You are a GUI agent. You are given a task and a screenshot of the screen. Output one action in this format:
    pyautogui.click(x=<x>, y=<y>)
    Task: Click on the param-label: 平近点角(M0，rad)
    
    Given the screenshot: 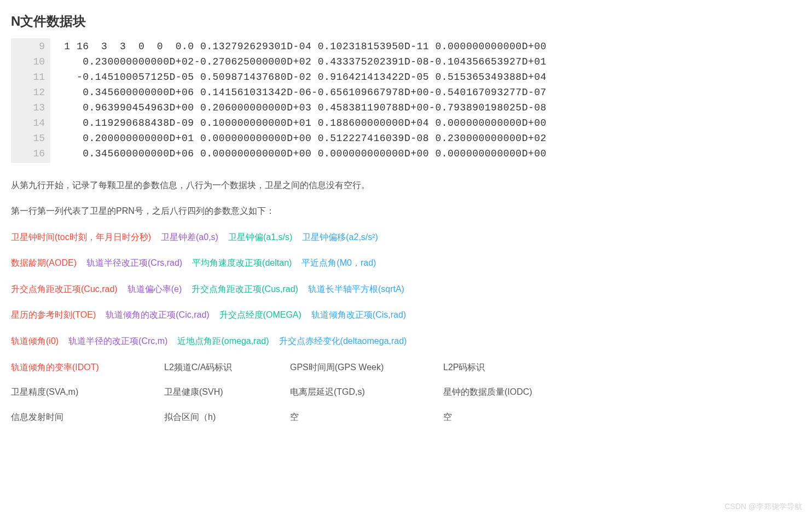 What is the action you would take?
    pyautogui.click(x=339, y=263)
    